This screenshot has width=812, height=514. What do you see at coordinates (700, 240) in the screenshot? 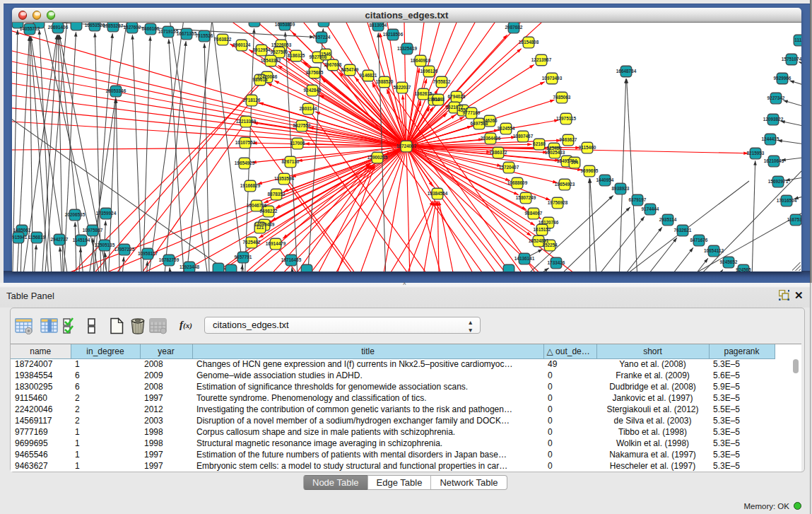
I see `svg-text: 8471676` at bounding box center [700, 240].